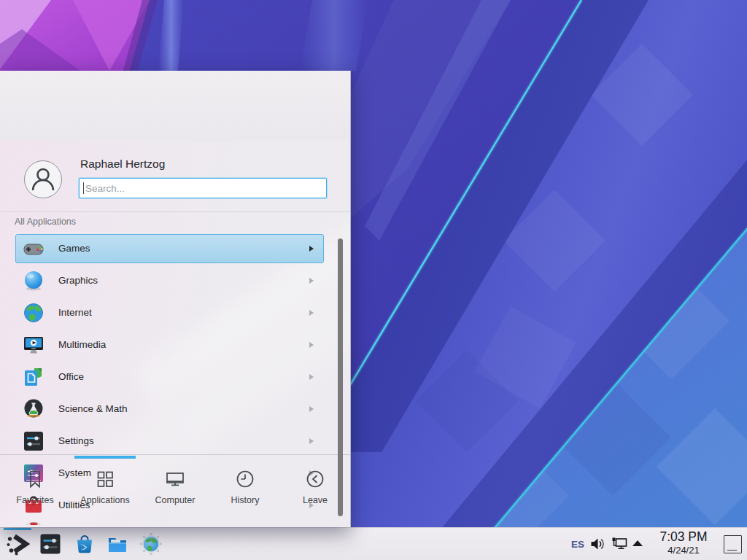  Describe the element at coordinates (78, 280) in the screenshot. I see `category-label: Graphics` at that location.